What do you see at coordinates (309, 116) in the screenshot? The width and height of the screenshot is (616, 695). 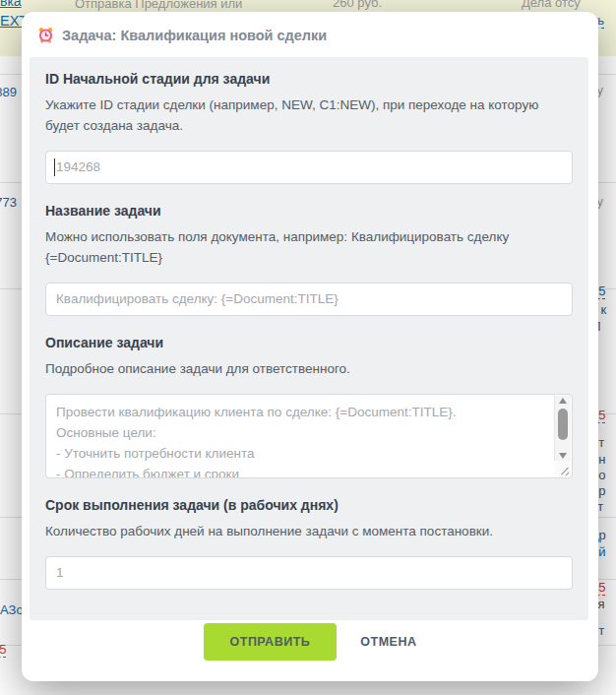 I see `field-help-stage-id: Укажите ID стадии сделки (например, NEW,…` at bounding box center [309, 116].